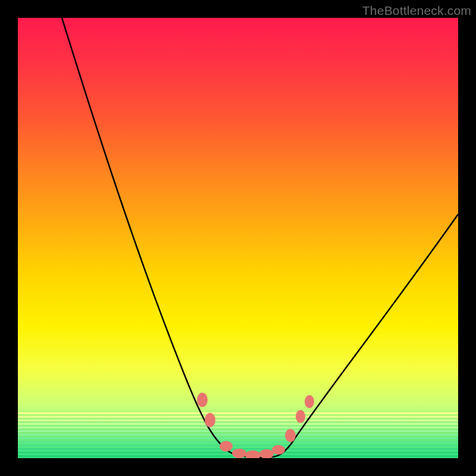 The image size is (476, 476). What do you see at coordinates (256, 425) in the screenshot?
I see `marker-group` at bounding box center [256, 425].